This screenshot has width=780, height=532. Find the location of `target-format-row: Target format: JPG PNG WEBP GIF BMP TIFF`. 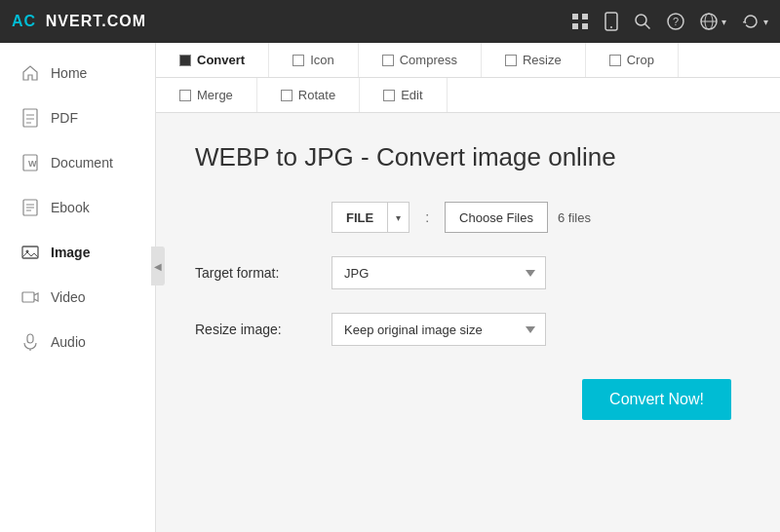

target-format-row: Target format: JPG PNG WEBP GIF BMP TIFF is located at coordinates (468, 273).